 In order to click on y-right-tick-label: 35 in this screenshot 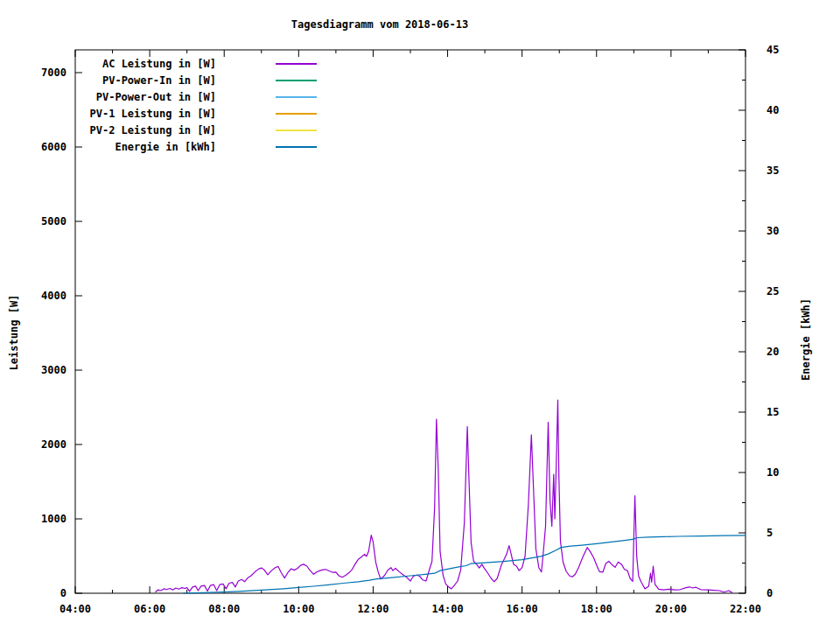, I will do `click(773, 171)`.